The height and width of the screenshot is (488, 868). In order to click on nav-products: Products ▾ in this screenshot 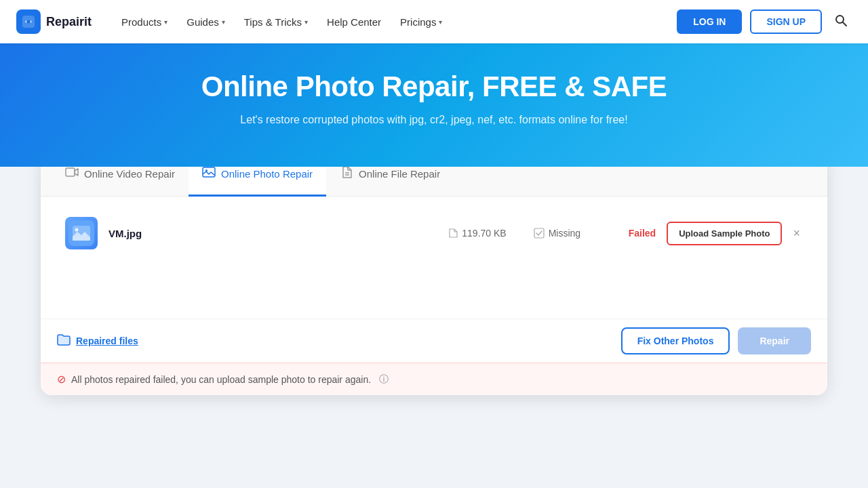, I will do `click(144, 22)`.